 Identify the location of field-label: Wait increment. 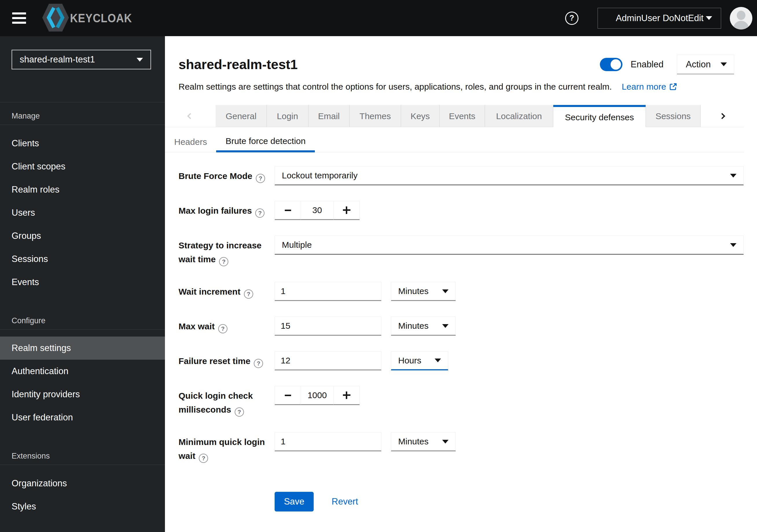
(210, 292).